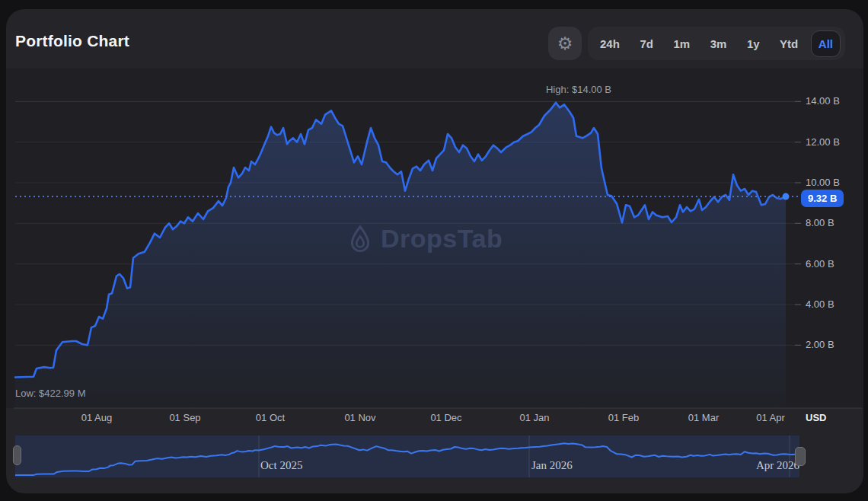 The image size is (868, 501). I want to click on y-axis-label-14b: 14.00 B, so click(832, 101).